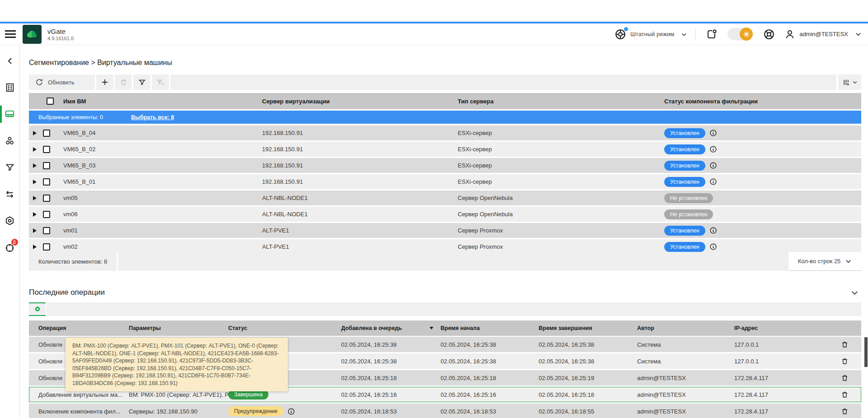 This screenshot has height=418, width=868. I want to click on col-header-status: Статус, so click(285, 328).